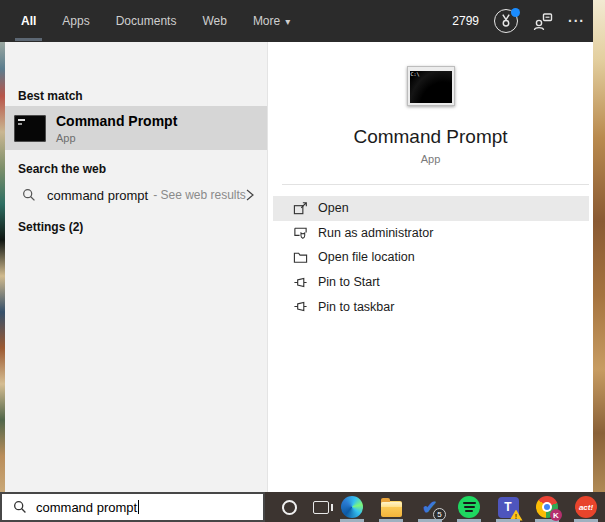 Image resolution: width=605 pixels, height=522 pixels. Describe the element at coordinates (76, 21) in the screenshot. I see `tab-apps: Apps` at that location.